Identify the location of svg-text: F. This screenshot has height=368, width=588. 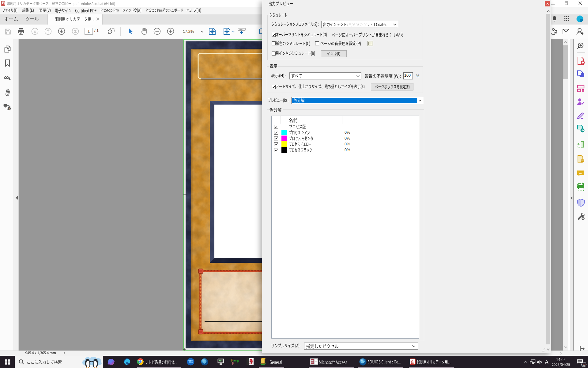
(233, 363).